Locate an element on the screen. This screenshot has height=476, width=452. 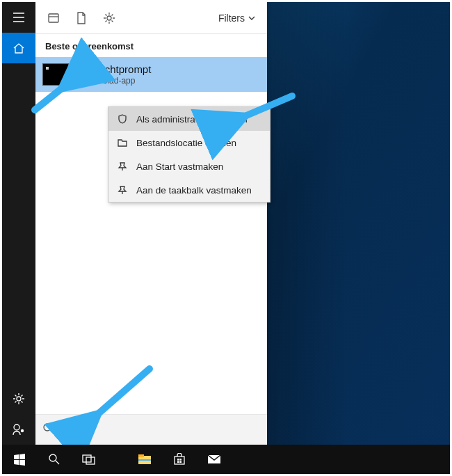
hamburger-icon is located at coordinates (19, 17).